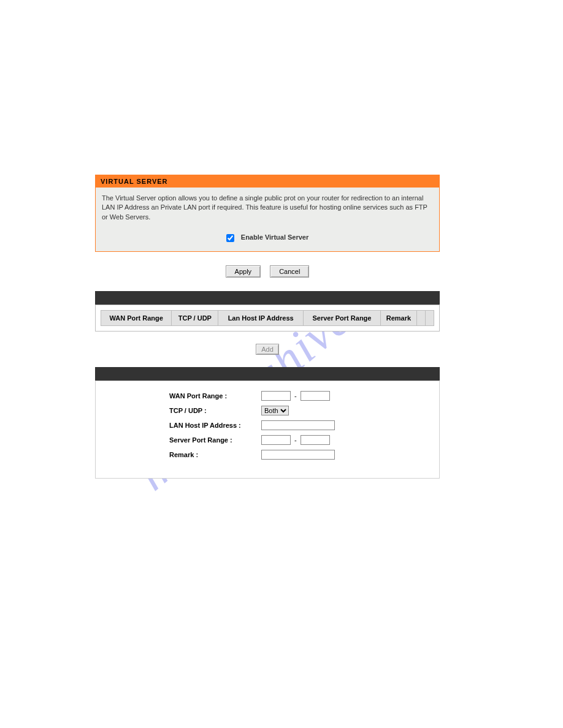  Describe the element at coordinates (267, 318) in the screenshot. I see `rules-table-container: WAN Port Range TCP / UDP Lan Host IP Add…` at that location.